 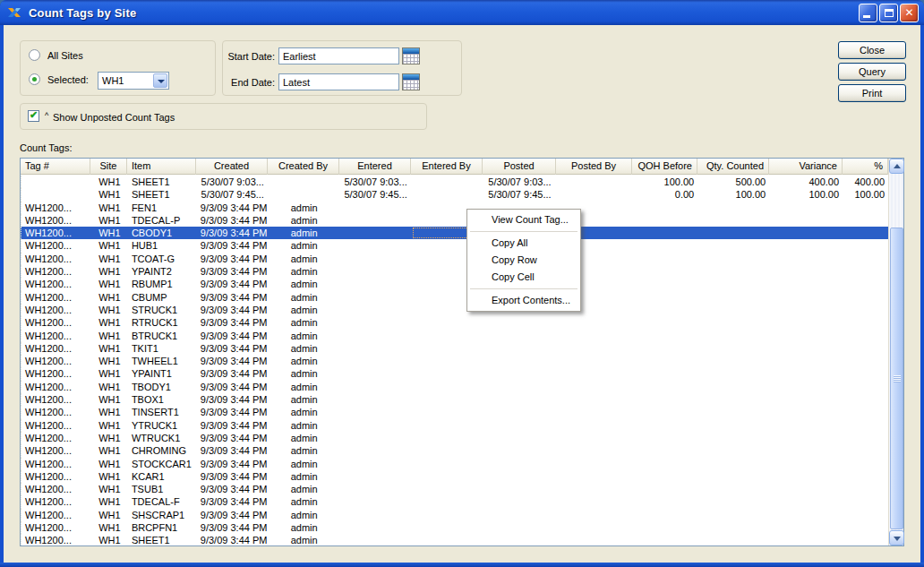 What do you see at coordinates (109, 167) in the screenshot?
I see `column-header-site: Site` at bounding box center [109, 167].